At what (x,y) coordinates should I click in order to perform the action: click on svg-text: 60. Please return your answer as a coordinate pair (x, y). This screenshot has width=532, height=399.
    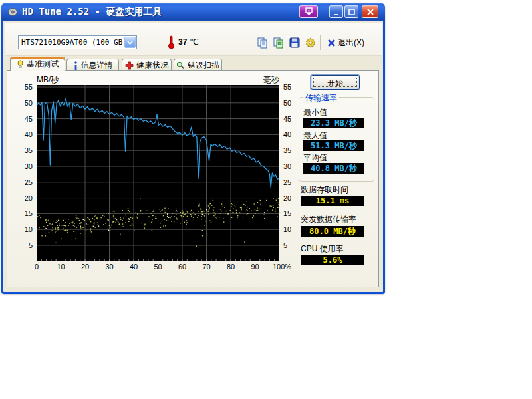
    Looking at the image, I should click on (182, 267).